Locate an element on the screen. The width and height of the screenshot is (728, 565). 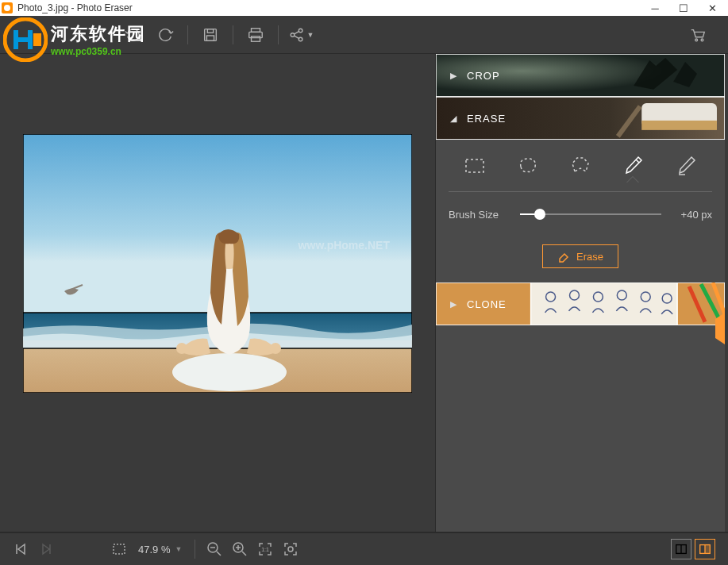
share-icon is located at coordinates (297, 35).